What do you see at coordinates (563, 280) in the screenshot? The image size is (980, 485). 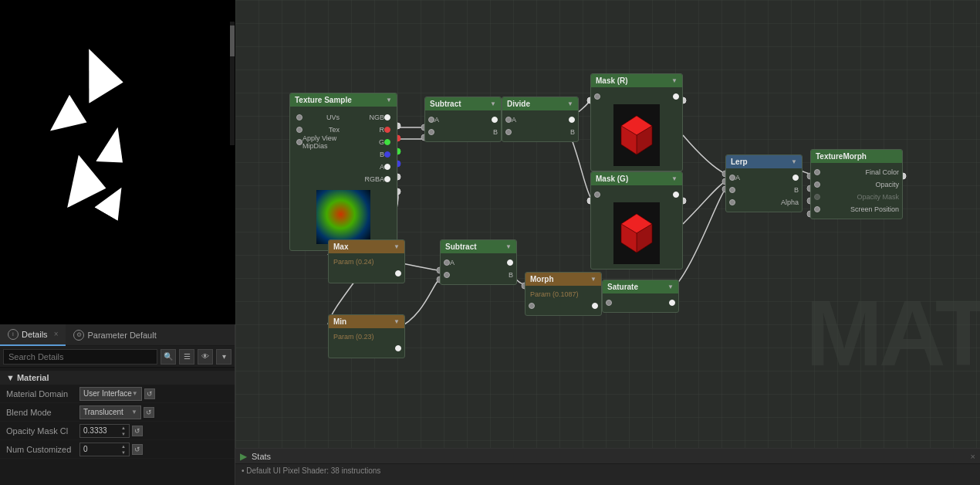 I see `node-morph-header: Morph ▼` at bounding box center [563, 280].